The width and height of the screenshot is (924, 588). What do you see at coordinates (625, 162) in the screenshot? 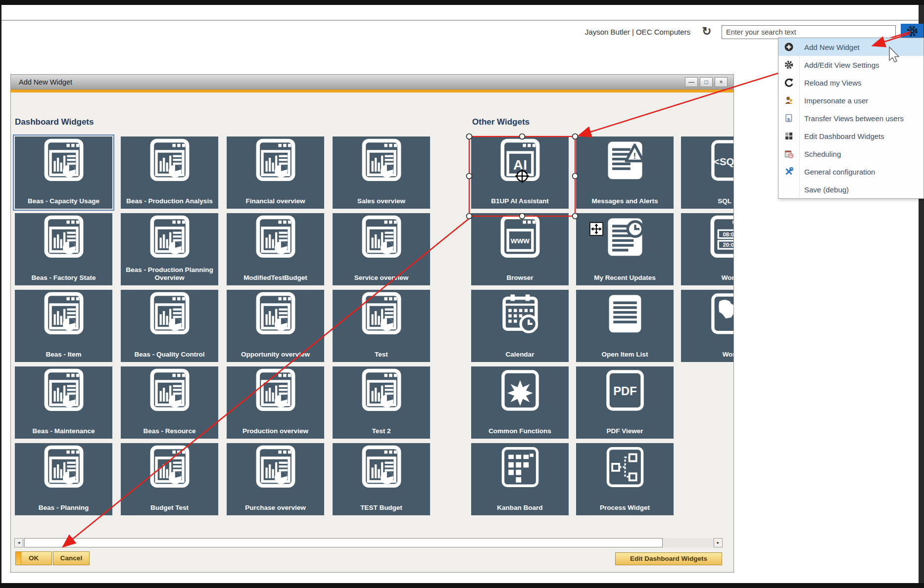
I see `alerts-icon: !` at bounding box center [625, 162].